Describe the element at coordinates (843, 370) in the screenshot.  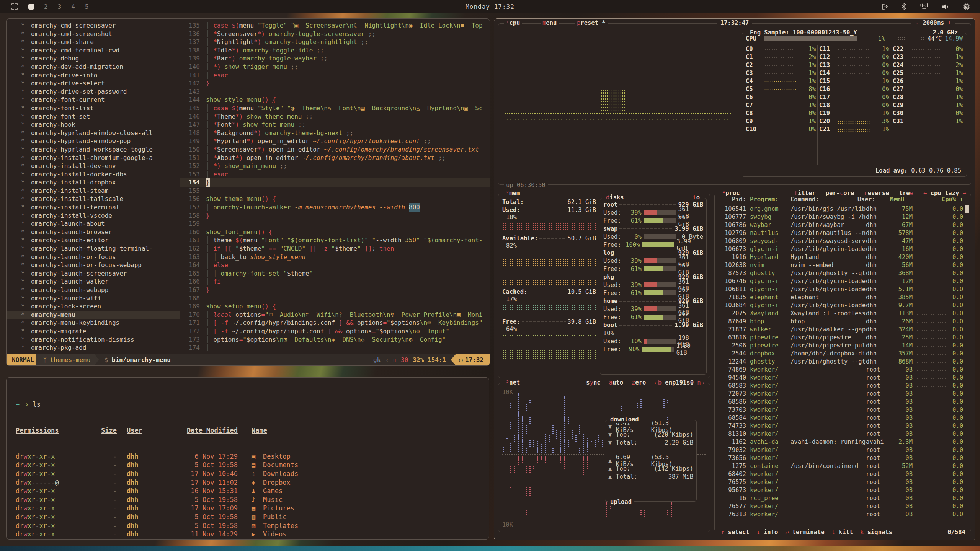
I see `process-row: 74869kworker/root0B0.0` at that location.